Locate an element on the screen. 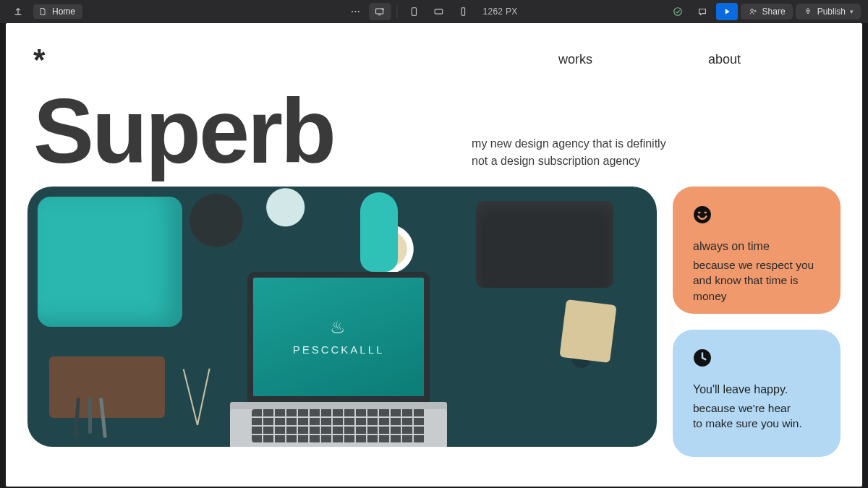 The image size is (868, 488). toolbar-center: 1262 PX is located at coordinates (434, 12).